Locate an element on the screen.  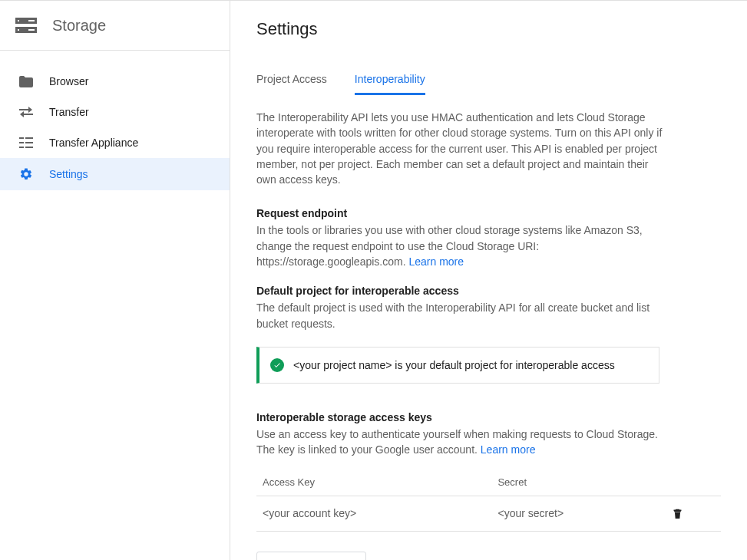
default-project-callout: <your project name> is your default proj… is located at coordinates (458, 365).